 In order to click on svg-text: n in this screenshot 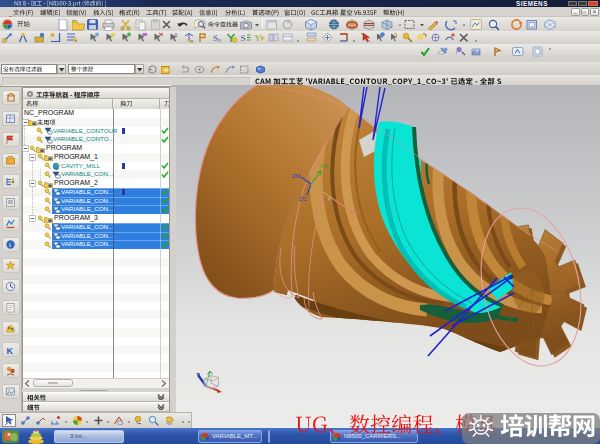, I will do `click(220, 40)`.